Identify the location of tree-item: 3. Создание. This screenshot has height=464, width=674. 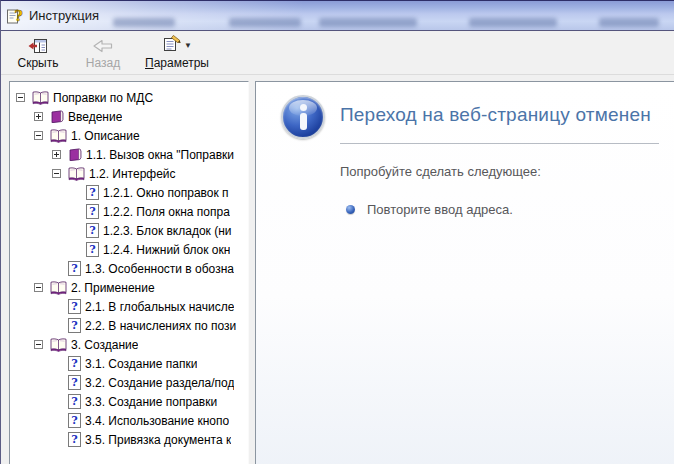
(129, 344).